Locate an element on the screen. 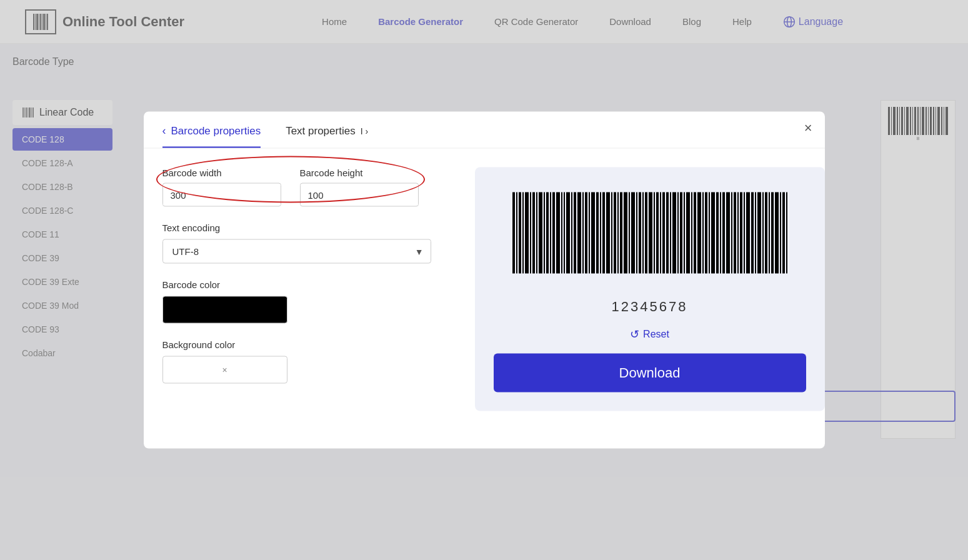 This screenshot has width=968, height=560. tab-text-properties: Text properties I › is located at coordinates (327, 136).